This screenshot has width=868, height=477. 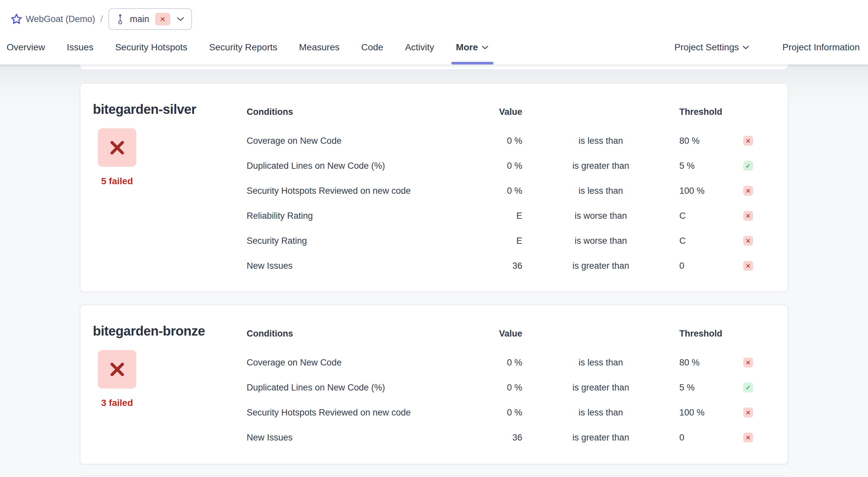 I want to click on next-card-remnant, so click(x=434, y=476).